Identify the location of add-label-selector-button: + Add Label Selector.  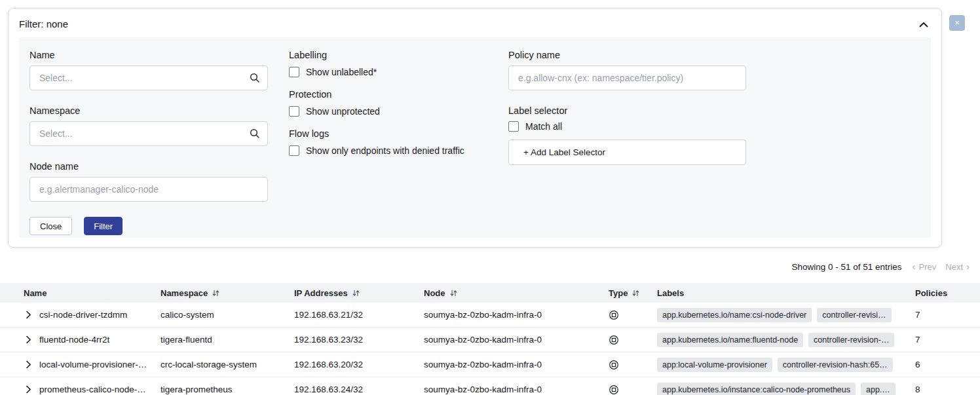
(628, 152).